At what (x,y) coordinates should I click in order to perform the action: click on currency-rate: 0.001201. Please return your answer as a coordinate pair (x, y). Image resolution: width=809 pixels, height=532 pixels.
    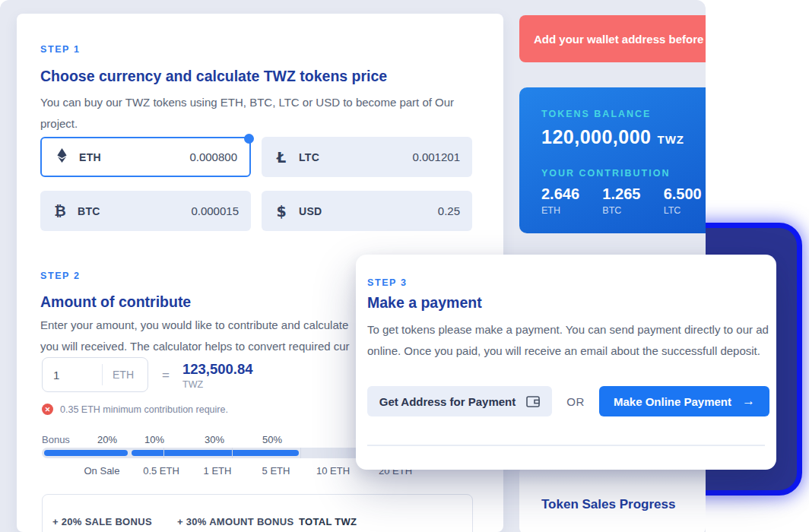
    Looking at the image, I should click on (436, 157).